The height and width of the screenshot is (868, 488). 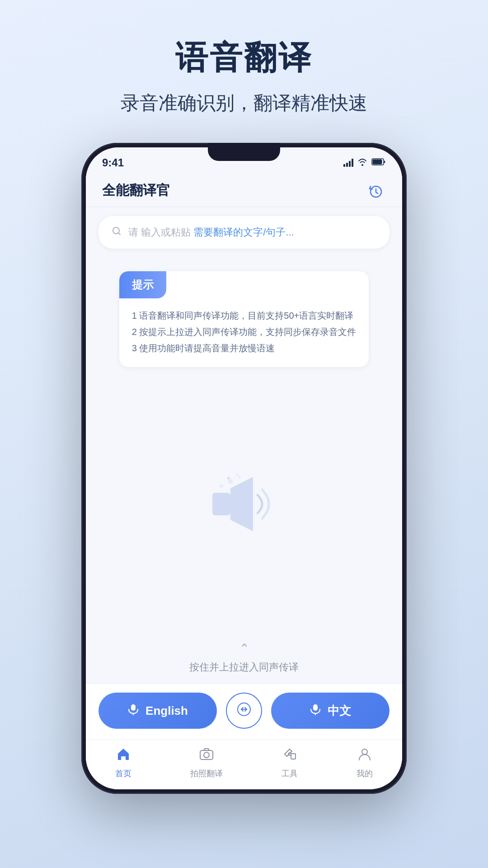 What do you see at coordinates (160, 232) in the screenshot?
I see `search-placeholder-main: 请 输入或粘贴` at bounding box center [160, 232].